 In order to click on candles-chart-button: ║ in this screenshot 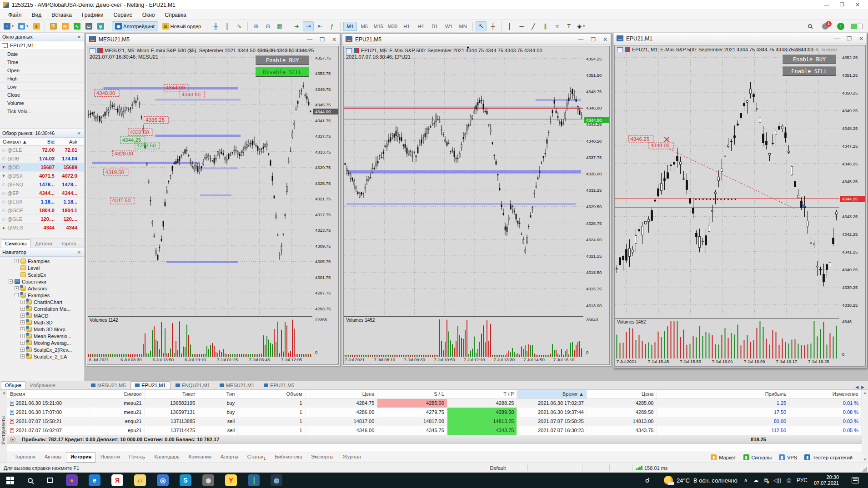, I will do `click(227, 26)`.